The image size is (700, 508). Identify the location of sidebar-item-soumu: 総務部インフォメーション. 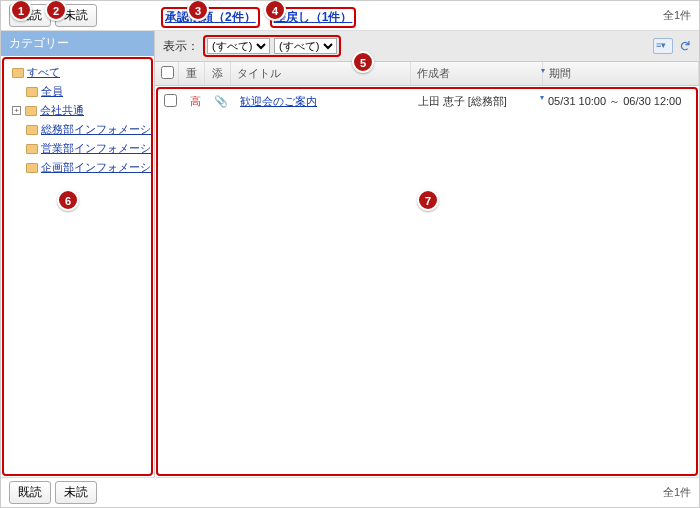
(78, 130).